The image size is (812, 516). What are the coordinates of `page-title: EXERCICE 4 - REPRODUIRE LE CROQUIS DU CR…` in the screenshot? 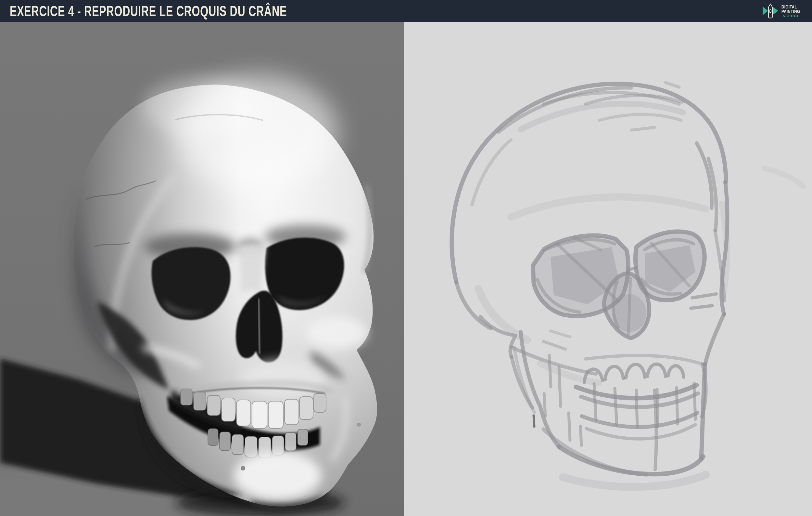 It's located at (208, 11).